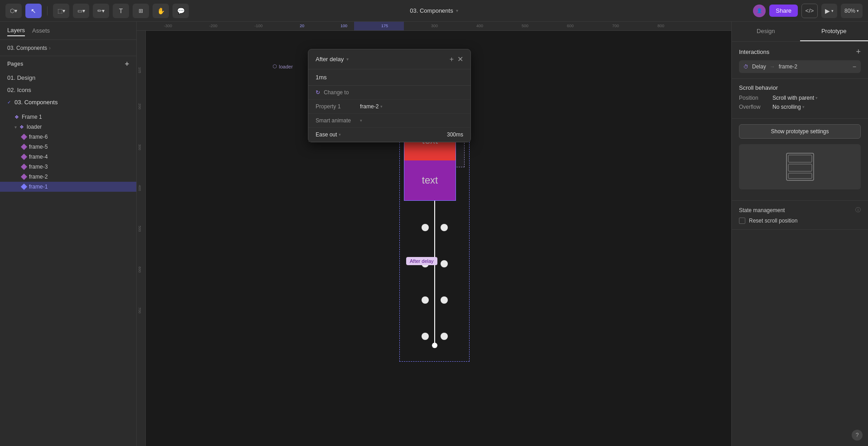 Image resolution: width=868 pixels, height=446 pixels. What do you see at coordinates (766, 32) in the screenshot?
I see `panel-tab-design: Design` at bounding box center [766, 32].